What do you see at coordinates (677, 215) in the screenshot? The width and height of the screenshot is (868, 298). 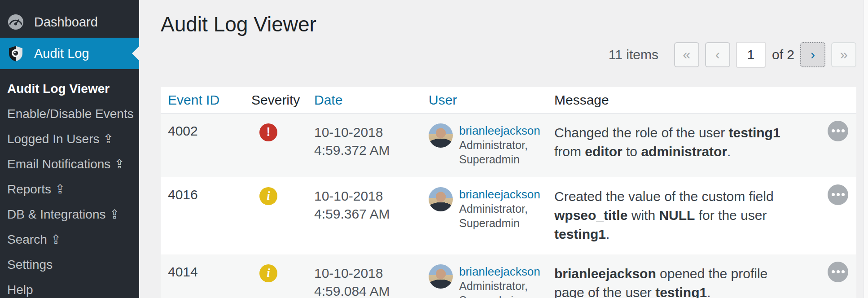 I see `message-text: NULL` at bounding box center [677, 215].